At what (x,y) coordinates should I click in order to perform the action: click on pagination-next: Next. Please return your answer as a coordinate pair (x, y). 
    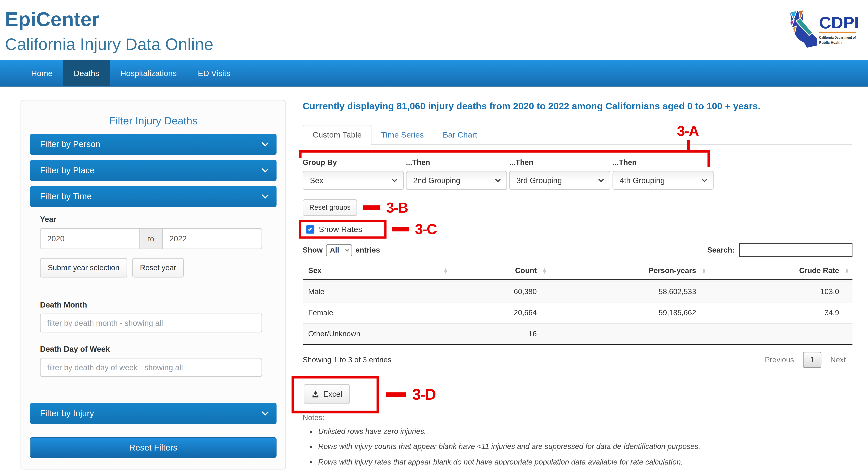
    Looking at the image, I should click on (838, 360).